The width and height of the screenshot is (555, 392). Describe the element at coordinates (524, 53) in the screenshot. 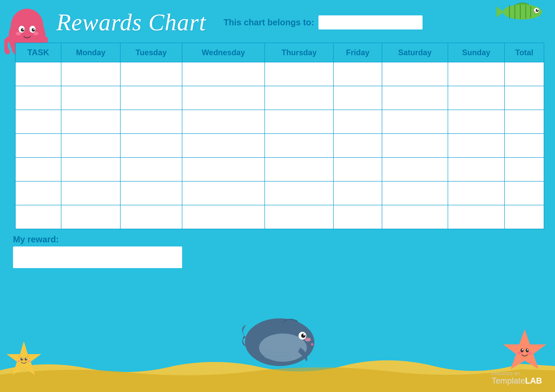

I see `col-total: Total` at that location.